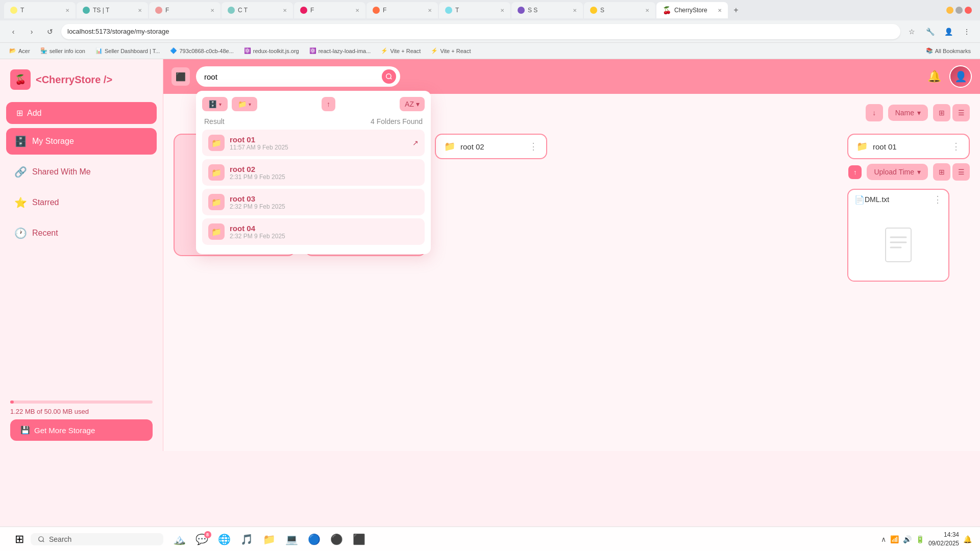  I want to click on tab-6: F ✕, so click(402, 10).